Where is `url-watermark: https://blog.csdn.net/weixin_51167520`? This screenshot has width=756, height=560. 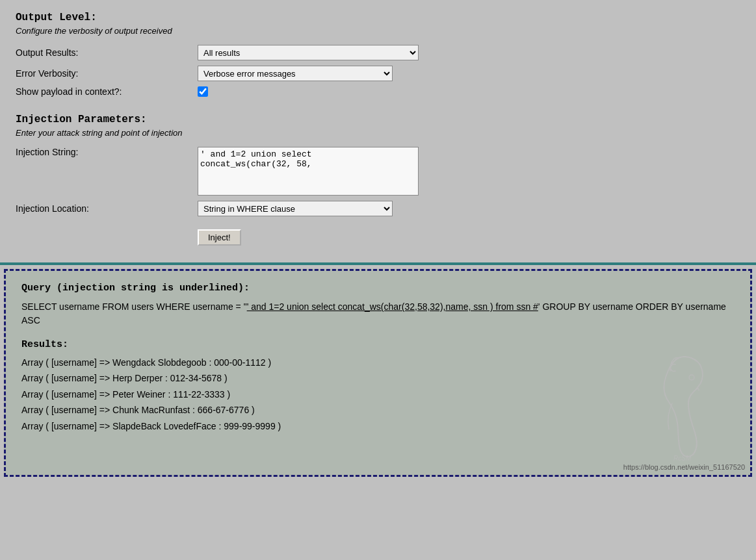 url-watermark: https://blog.csdn.net/weixin_51167520 is located at coordinates (684, 467).